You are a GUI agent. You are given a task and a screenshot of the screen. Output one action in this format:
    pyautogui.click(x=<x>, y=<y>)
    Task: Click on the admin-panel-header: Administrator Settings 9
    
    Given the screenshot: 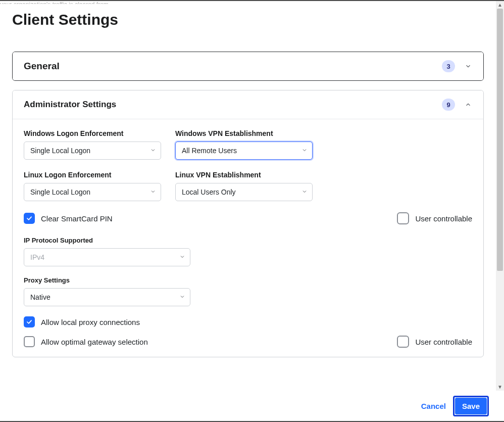 What is the action you would take?
    pyautogui.click(x=248, y=105)
    